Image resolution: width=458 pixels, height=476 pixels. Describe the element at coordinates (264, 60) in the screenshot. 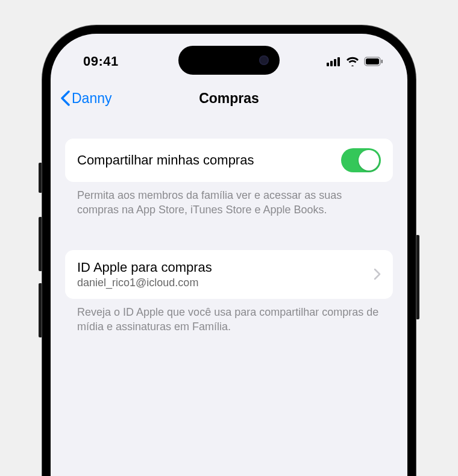

I see `front-camera-icon` at that location.